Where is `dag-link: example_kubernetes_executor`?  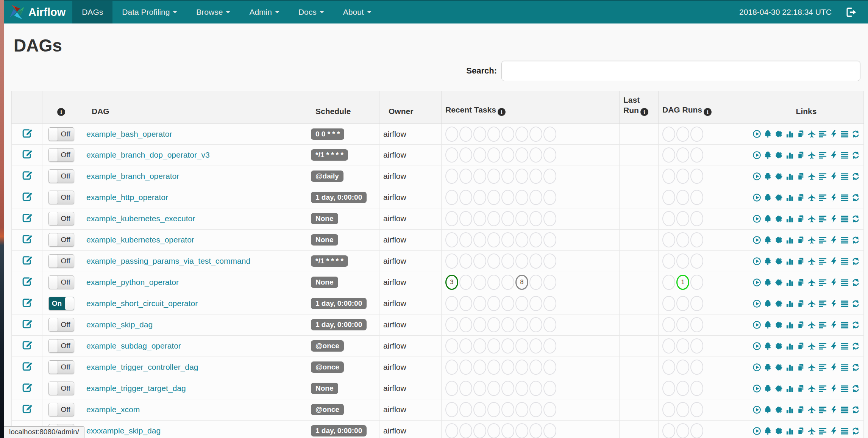
dag-link: example_kubernetes_executor is located at coordinates (141, 218).